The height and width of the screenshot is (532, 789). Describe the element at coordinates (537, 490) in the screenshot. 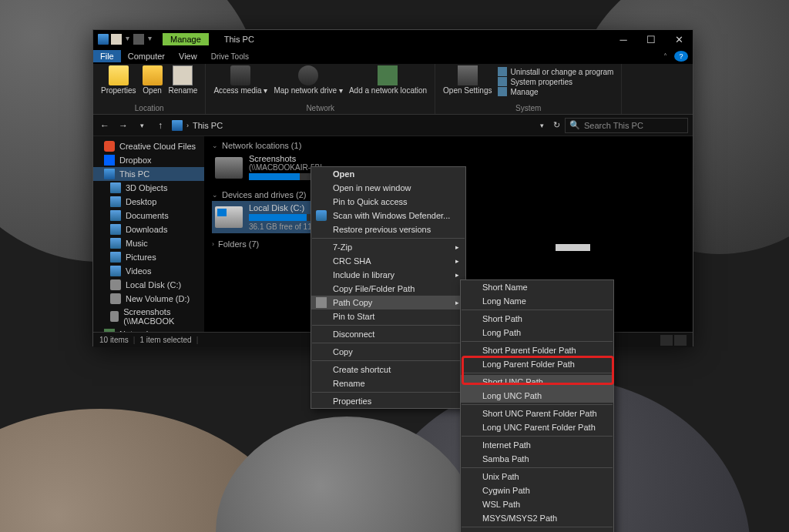

I see `menu-item: Cygwin Path` at that location.